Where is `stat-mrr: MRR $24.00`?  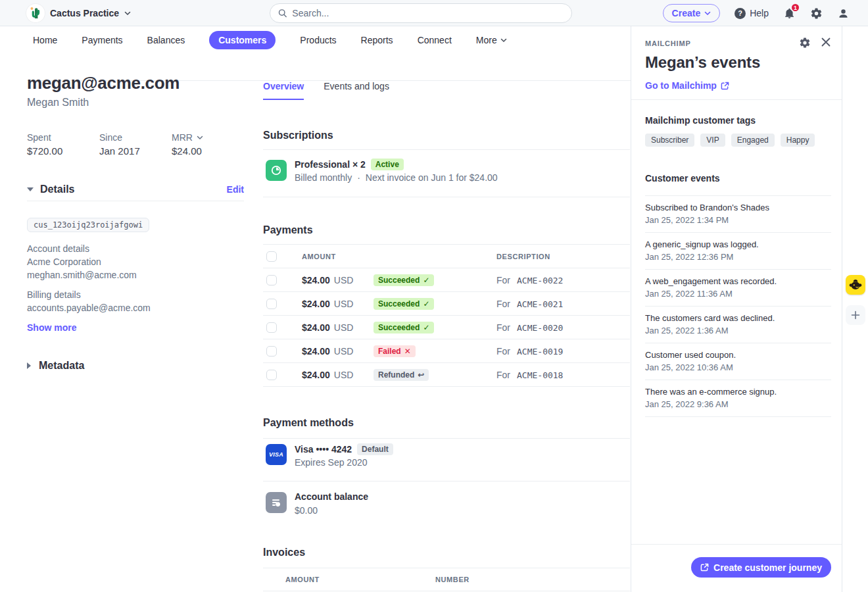 stat-mrr: MRR $24.00 is located at coordinates (208, 145).